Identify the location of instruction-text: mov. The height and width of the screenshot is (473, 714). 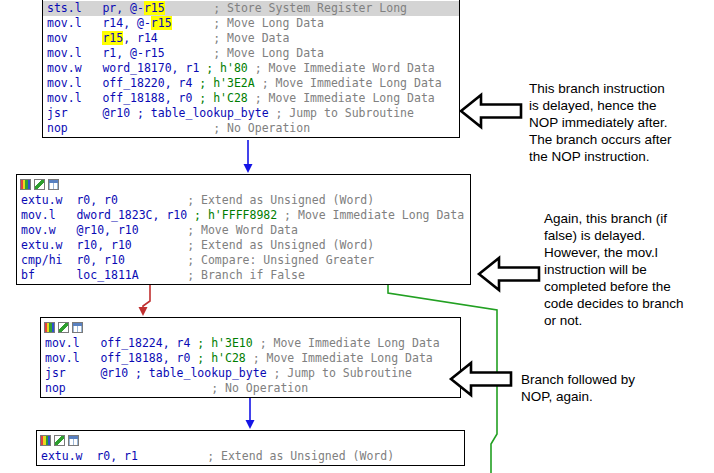
(74, 38).